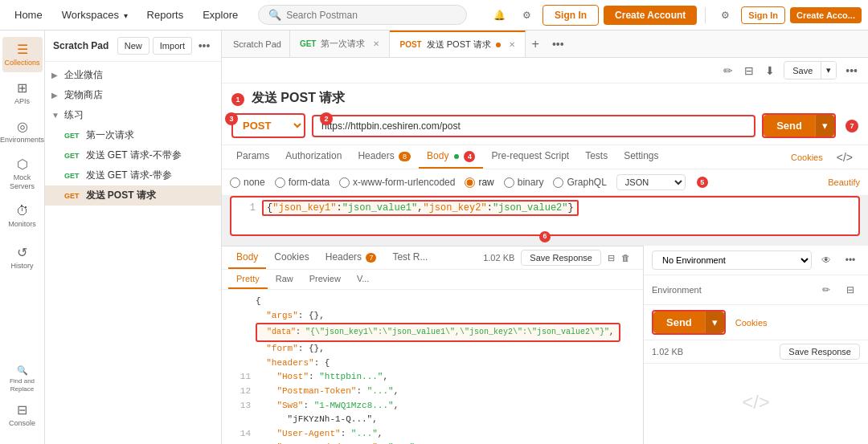 Image resolution: width=868 pixels, height=444 pixels. Describe the element at coordinates (596, 157) in the screenshot. I see `req-tab-tests: Tests` at that location.